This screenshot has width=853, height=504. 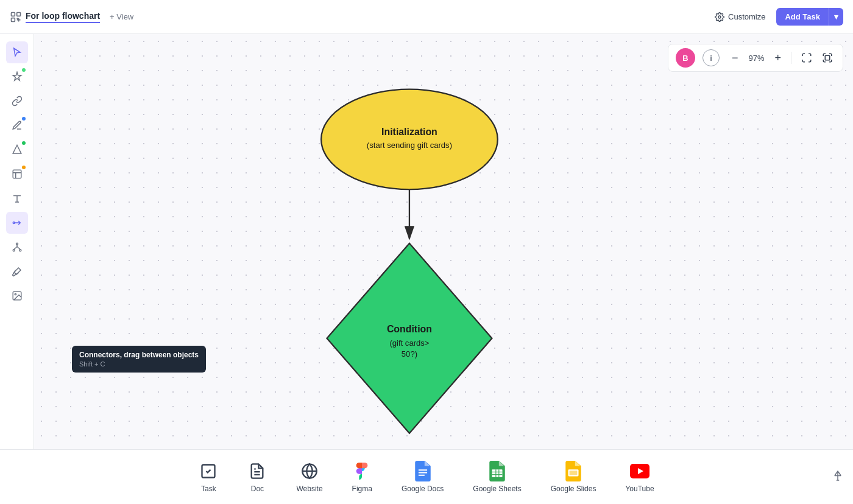 I want to click on condition-sublabel1: (gift cards>, so click(x=409, y=343).